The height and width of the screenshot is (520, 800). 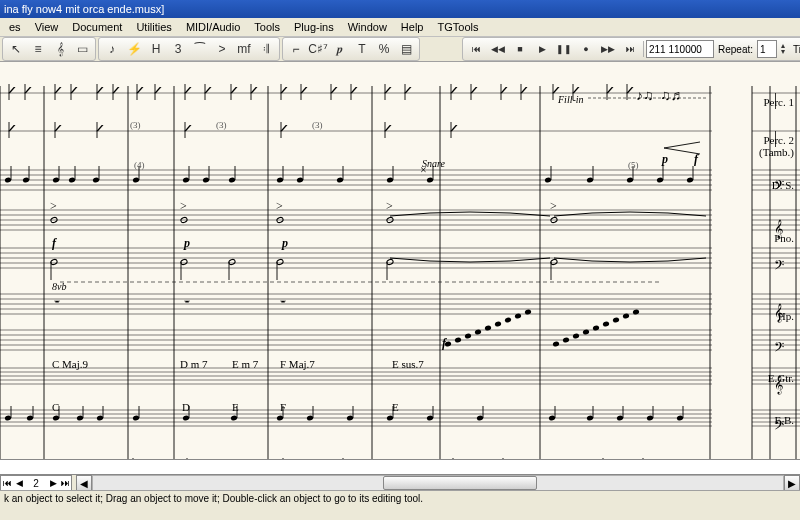 I want to click on pause-icon: ❚❚, so click(x=564, y=49).